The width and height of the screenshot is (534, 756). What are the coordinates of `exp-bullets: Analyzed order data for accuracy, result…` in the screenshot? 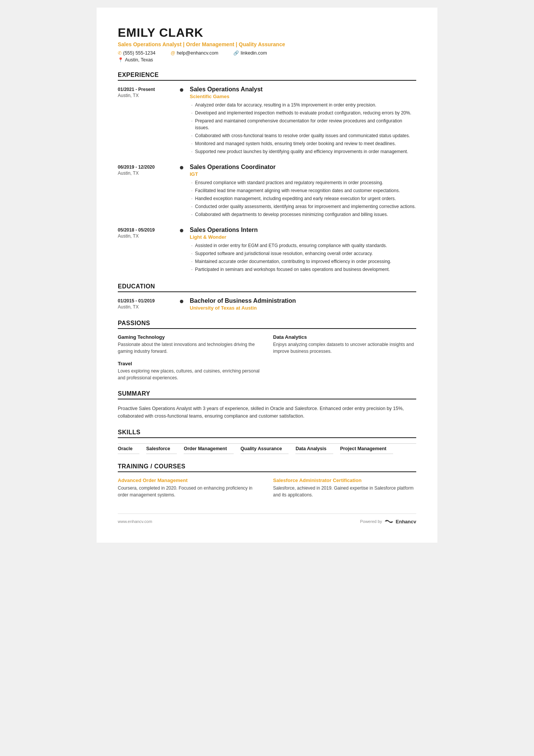 It's located at (303, 128).